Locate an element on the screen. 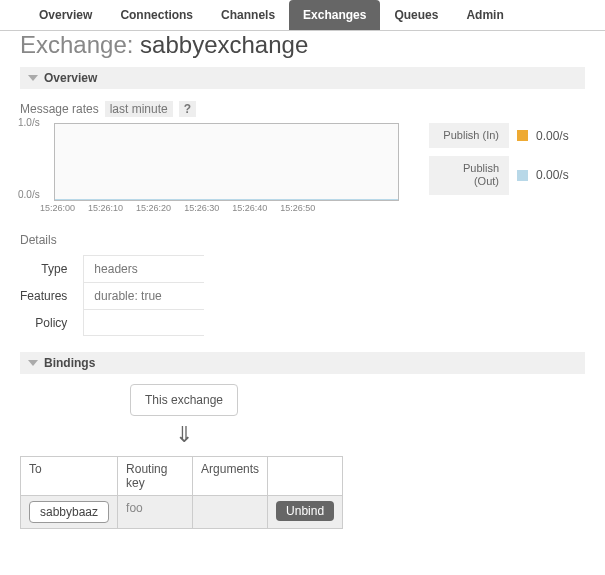 The image size is (605, 575). binding-routing-key: foo is located at coordinates (156, 512).